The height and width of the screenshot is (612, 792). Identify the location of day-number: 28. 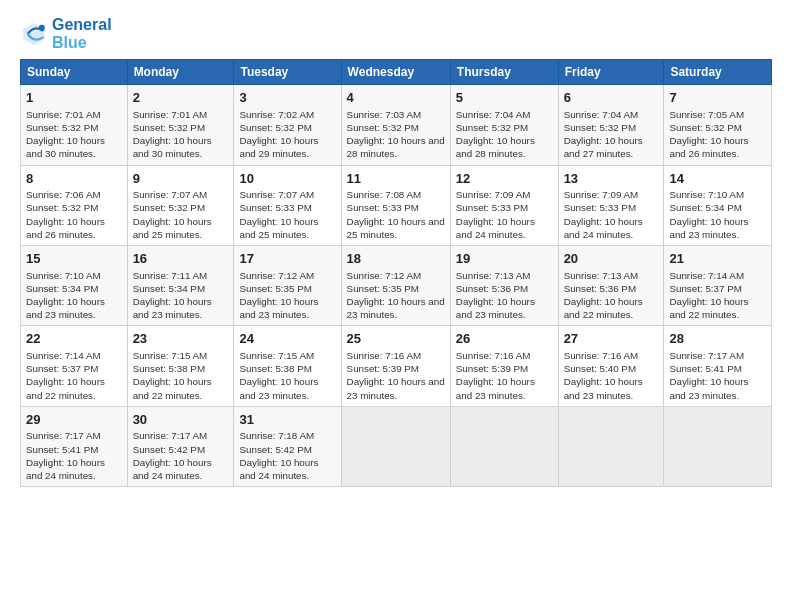
(718, 339).